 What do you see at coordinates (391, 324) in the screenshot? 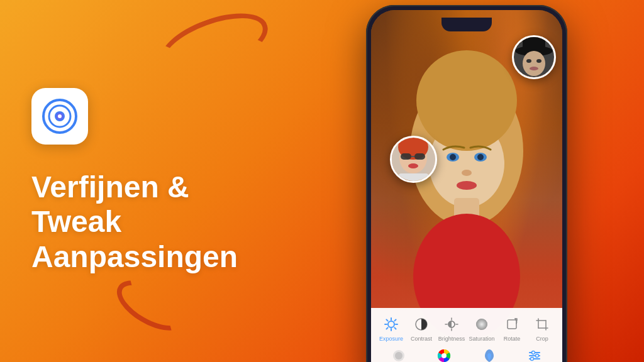
I see `exposure-icon` at bounding box center [391, 324].